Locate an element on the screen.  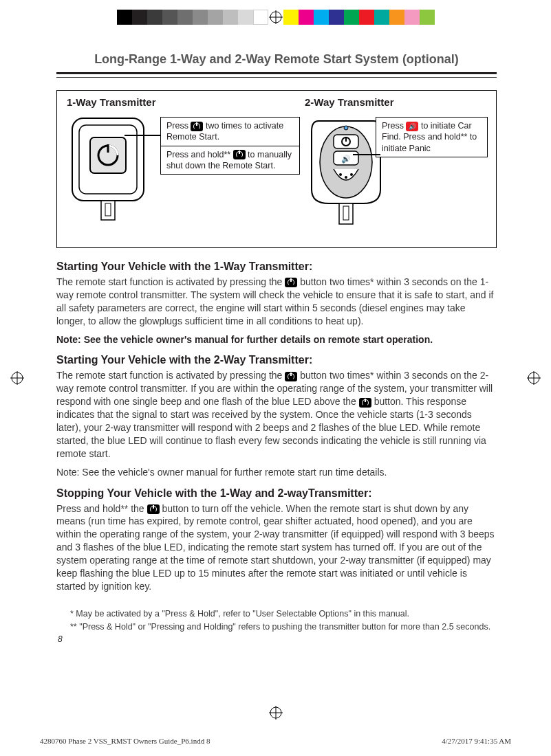
print-color-bar is located at coordinates (276, 17).